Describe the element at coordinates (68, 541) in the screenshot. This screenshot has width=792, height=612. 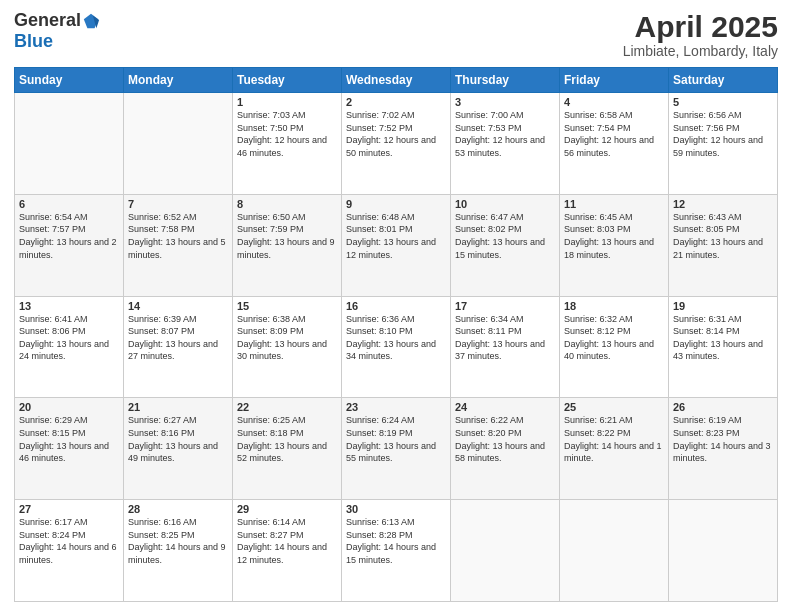
I see `day-info: Sunrise: 6:17 AMSunset: 8:24 PMDaylight:…` at that location.